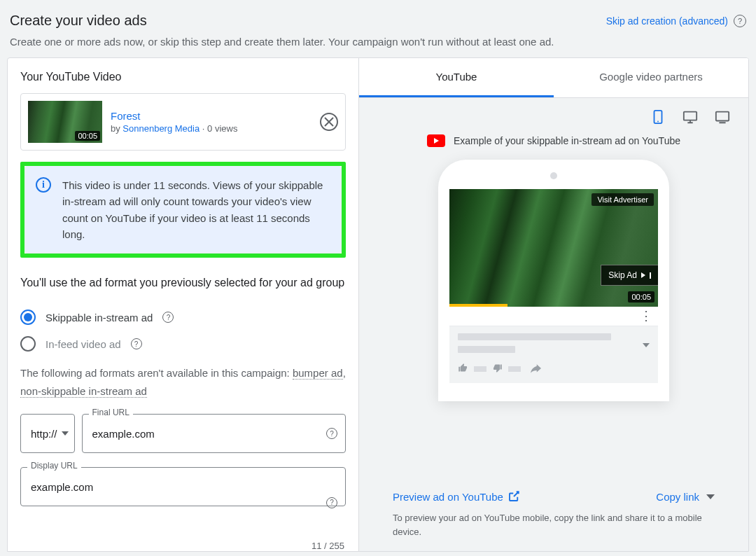 The width and height of the screenshot is (756, 556). What do you see at coordinates (536, 370) in the screenshot?
I see `share-icon` at bounding box center [536, 370].